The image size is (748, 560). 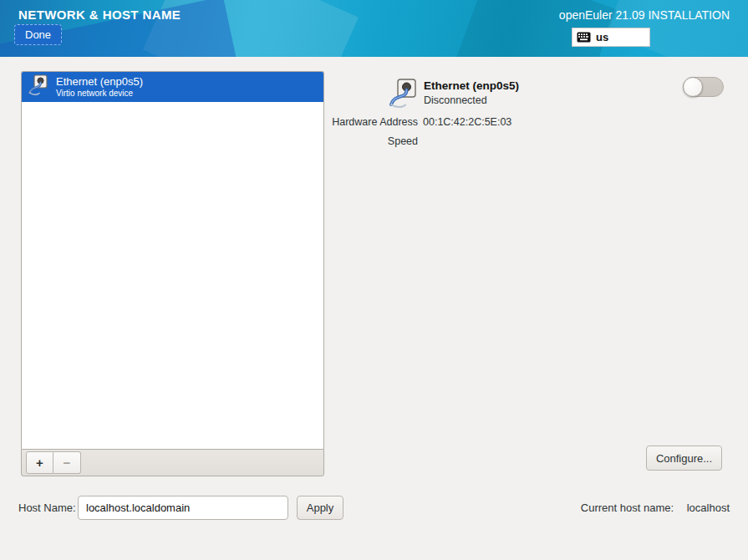 What do you see at coordinates (704, 87) in the screenshot?
I see `device-enable-toggle` at bounding box center [704, 87].